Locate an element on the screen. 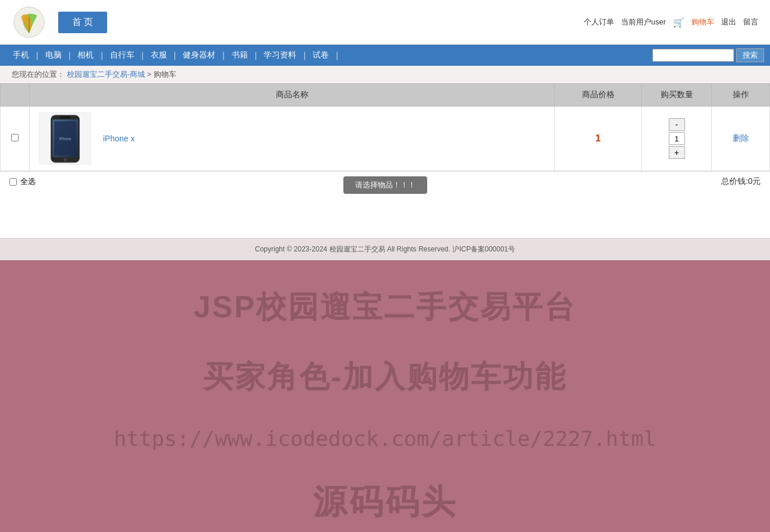 The height and width of the screenshot is (532, 770). row-qty-cell: - 1 + is located at coordinates (677, 139).